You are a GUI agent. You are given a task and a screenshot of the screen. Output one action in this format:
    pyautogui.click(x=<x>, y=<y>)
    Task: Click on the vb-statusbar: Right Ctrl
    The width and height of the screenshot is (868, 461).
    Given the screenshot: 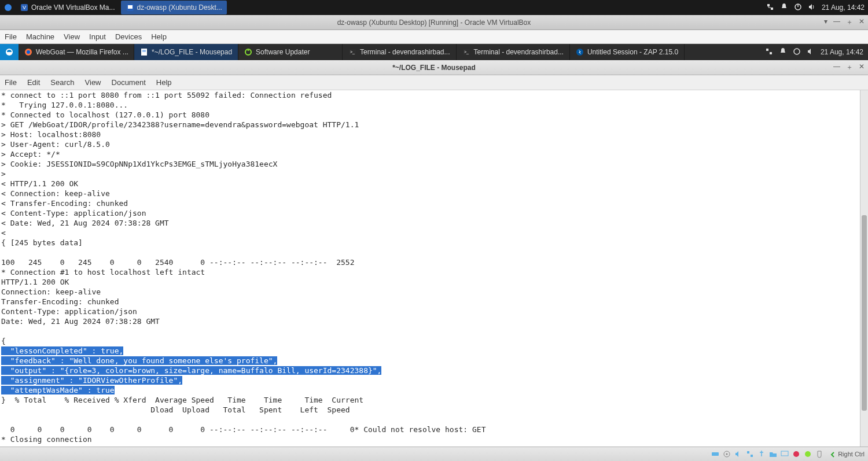 What is the action you would take?
    pyautogui.click(x=434, y=453)
    